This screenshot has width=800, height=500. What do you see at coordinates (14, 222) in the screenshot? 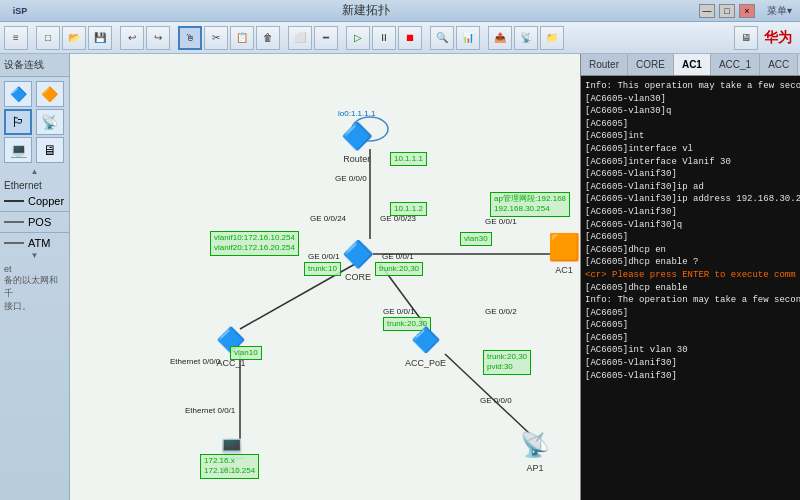
I see `pos-line` at bounding box center [14, 222].